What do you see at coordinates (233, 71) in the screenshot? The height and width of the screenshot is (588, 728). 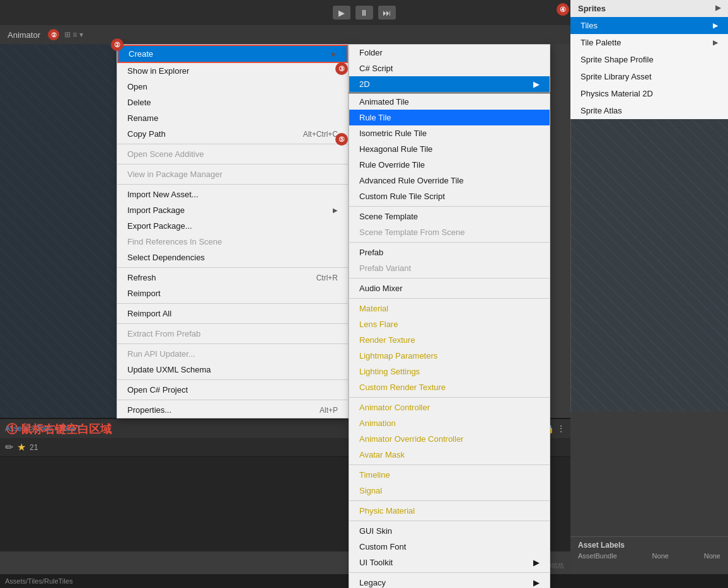 I see `show-in-explorer-item: Show in Explorer` at bounding box center [233, 71].